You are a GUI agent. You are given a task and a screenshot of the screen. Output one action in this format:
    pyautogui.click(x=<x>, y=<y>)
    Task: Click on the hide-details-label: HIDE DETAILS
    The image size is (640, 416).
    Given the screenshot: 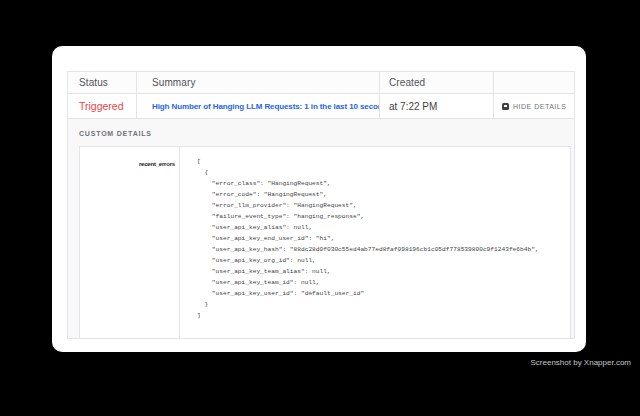 What is the action you would take?
    pyautogui.click(x=540, y=106)
    